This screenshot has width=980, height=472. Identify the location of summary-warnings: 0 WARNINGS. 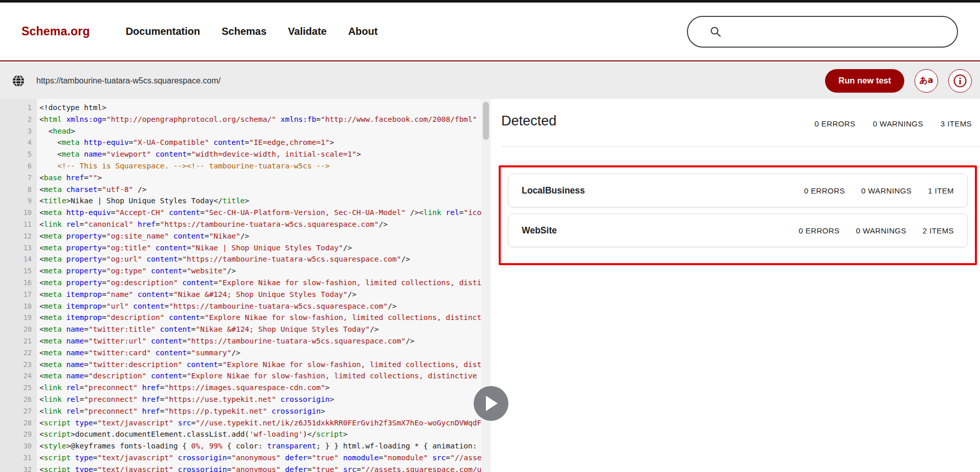
(898, 124).